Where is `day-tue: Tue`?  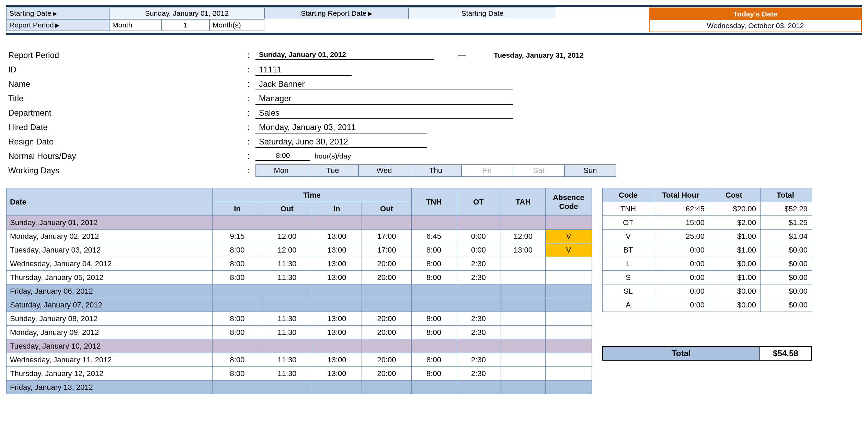 day-tue: Tue is located at coordinates (333, 171).